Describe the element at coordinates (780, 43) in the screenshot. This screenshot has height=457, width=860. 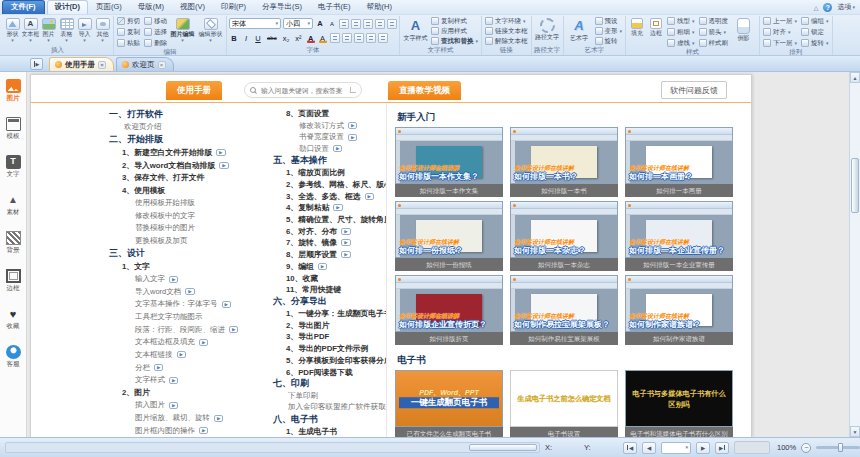
I see `ribbon-button: 下一层 ▾` at that location.